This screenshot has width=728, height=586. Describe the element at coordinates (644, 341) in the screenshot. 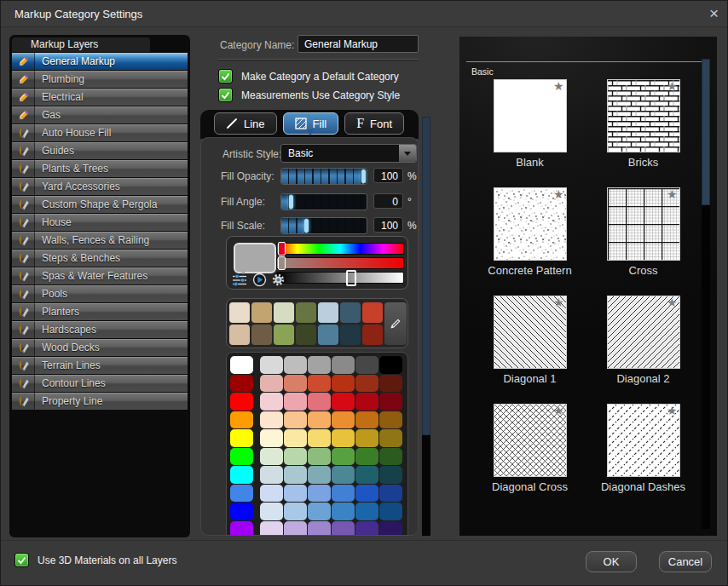

I see `pattern-card: ★Diagonal 2` at that location.